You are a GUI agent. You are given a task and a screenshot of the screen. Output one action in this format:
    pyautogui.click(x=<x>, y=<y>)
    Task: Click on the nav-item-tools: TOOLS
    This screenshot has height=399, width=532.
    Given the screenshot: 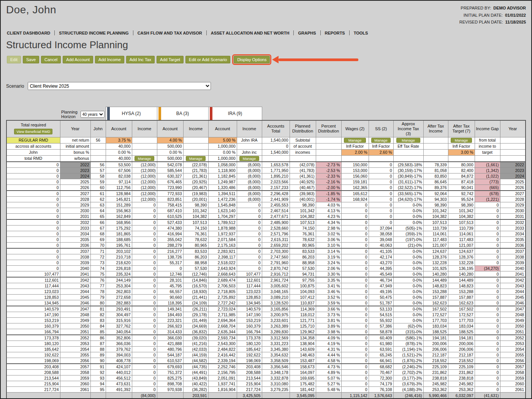 What is the action you would take?
    pyautogui.click(x=361, y=33)
    